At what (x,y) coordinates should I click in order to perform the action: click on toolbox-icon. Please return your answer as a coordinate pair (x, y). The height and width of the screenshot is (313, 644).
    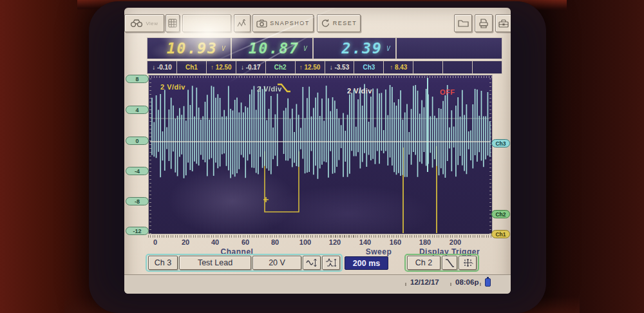
    Looking at the image, I should click on (504, 23).